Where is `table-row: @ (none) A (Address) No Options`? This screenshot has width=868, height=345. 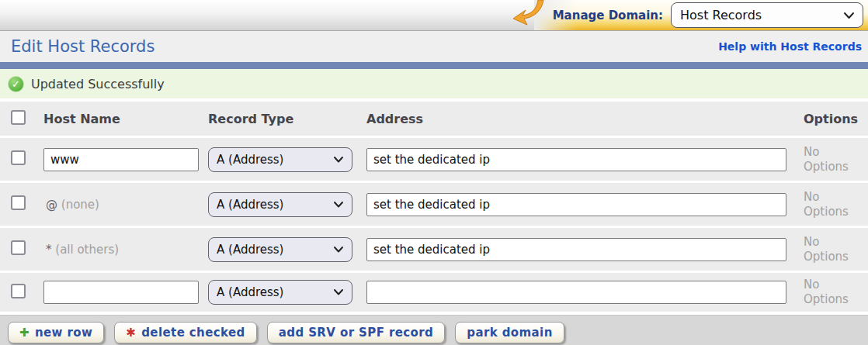
table-row: @ (none) A (Address) No Options is located at coordinates (434, 205).